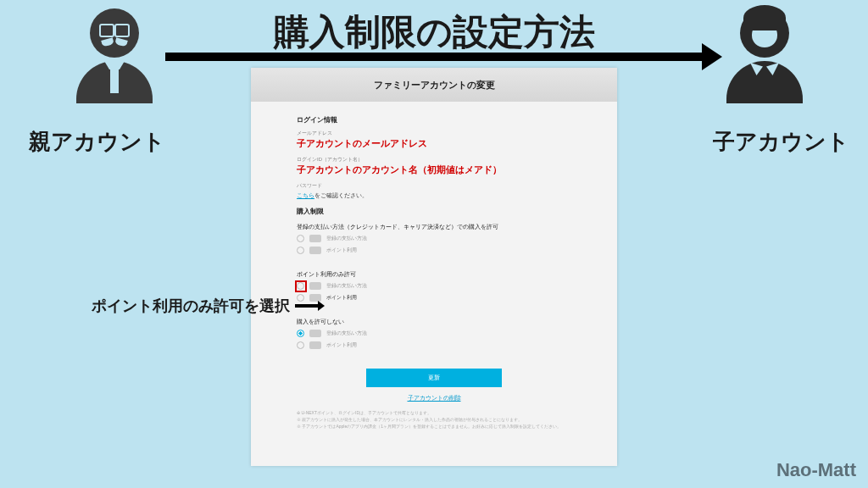 This screenshot has height=488, width=868. I want to click on annotation-text: ポイント利用のみ許可を選択, so click(191, 306).